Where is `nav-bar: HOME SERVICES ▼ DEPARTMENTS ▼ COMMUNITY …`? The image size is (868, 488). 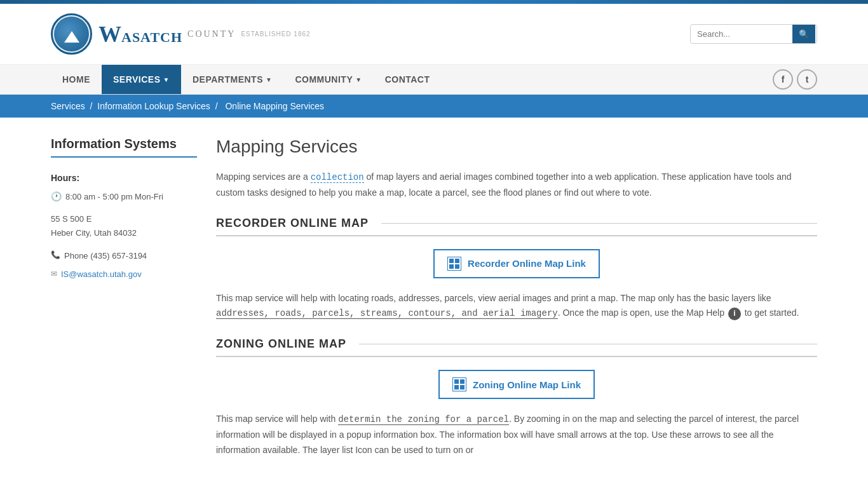
nav-bar: HOME SERVICES ▼ DEPARTMENTS ▼ COMMUNITY … is located at coordinates (434, 80).